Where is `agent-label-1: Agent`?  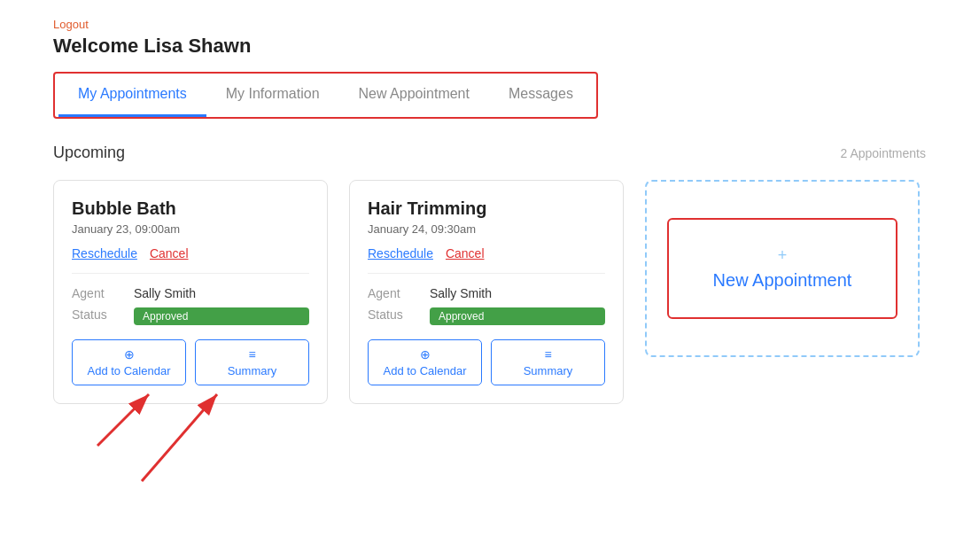
agent-label-1: Agent is located at coordinates (98, 293).